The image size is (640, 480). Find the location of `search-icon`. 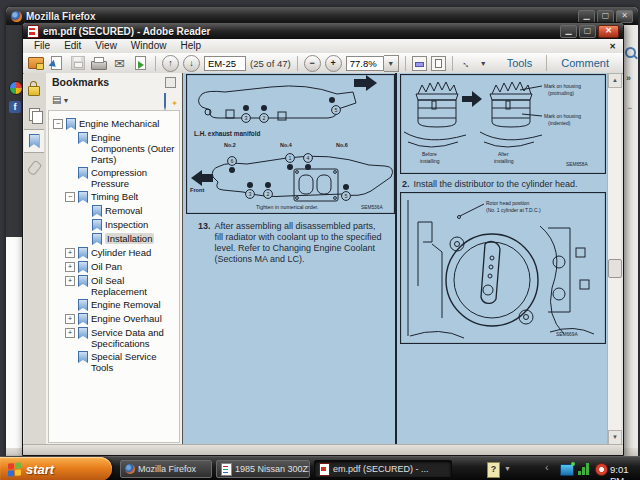

search-icon is located at coordinates (630, 52).